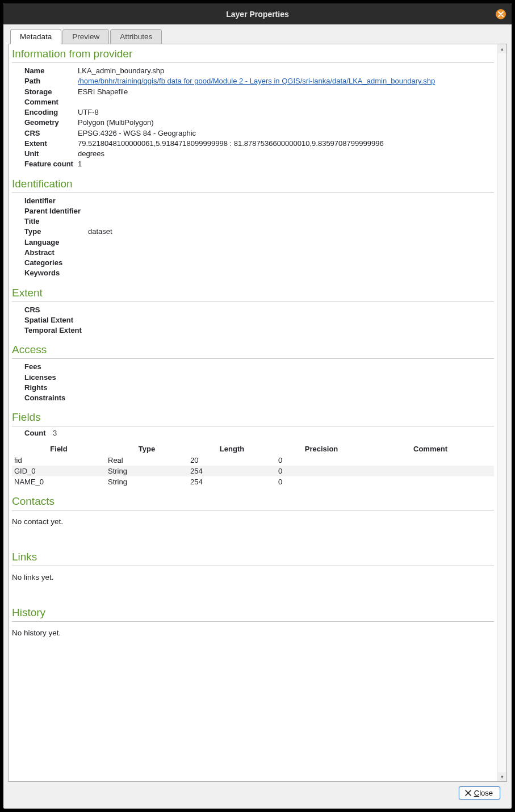 The image size is (515, 812). I want to click on provider-geometry-label: Geometry, so click(51, 123).